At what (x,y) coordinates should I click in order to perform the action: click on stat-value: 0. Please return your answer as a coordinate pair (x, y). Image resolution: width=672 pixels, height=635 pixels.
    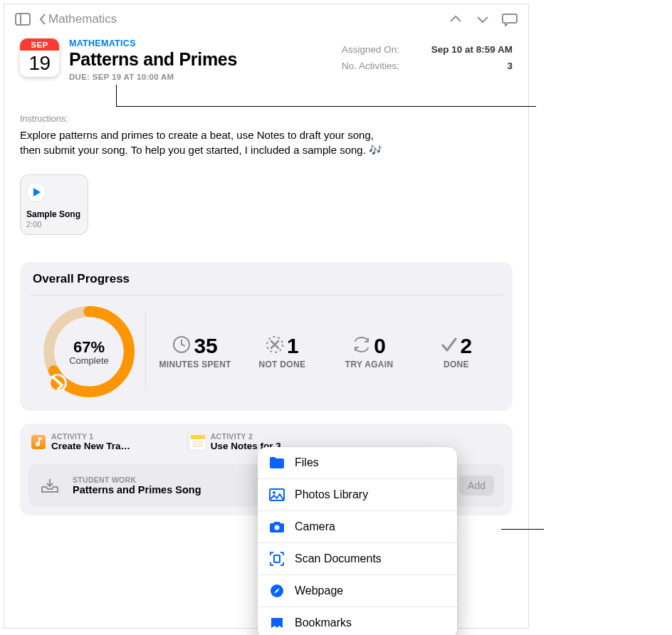
    Looking at the image, I should click on (380, 346).